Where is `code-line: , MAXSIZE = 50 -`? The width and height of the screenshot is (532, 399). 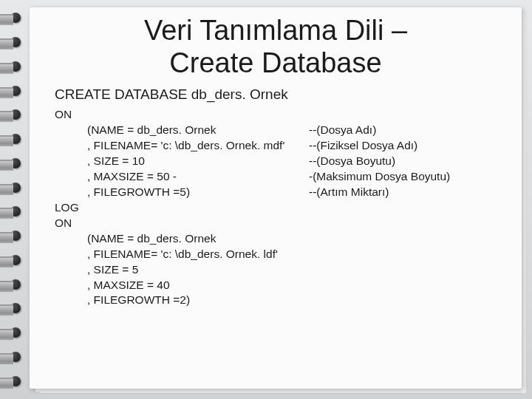 code-line: , MAXSIZE = 50 - is located at coordinates (115, 177).